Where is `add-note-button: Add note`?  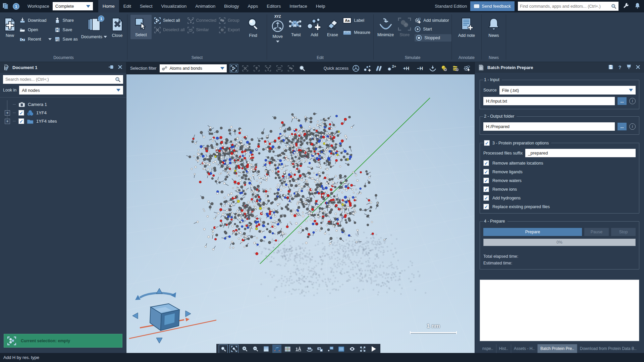 add-note-button: Add note is located at coordinates (467, 27).